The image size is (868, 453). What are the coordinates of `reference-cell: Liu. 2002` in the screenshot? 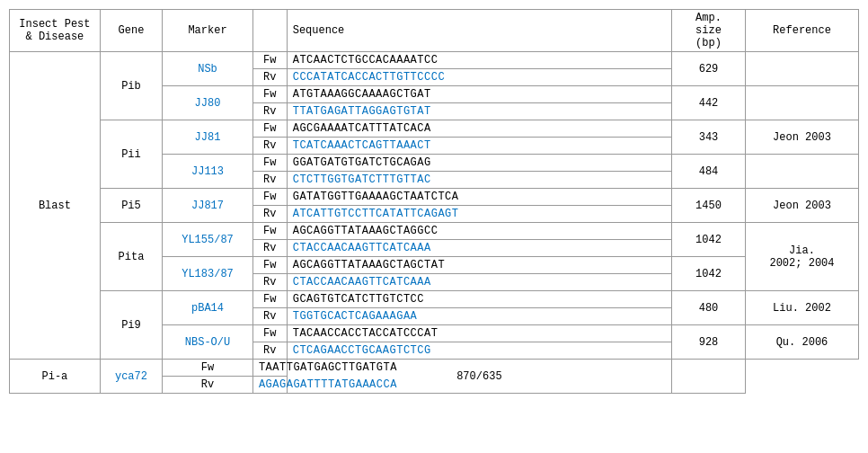 It's located at (802, 308).